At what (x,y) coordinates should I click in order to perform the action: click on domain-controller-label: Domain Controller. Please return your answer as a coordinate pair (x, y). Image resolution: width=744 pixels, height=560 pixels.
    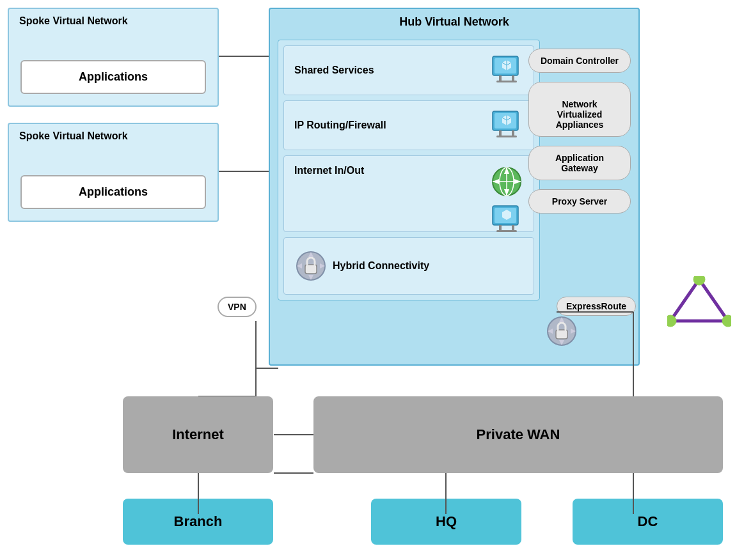
    Looking at the image, I should click on (580, 61).